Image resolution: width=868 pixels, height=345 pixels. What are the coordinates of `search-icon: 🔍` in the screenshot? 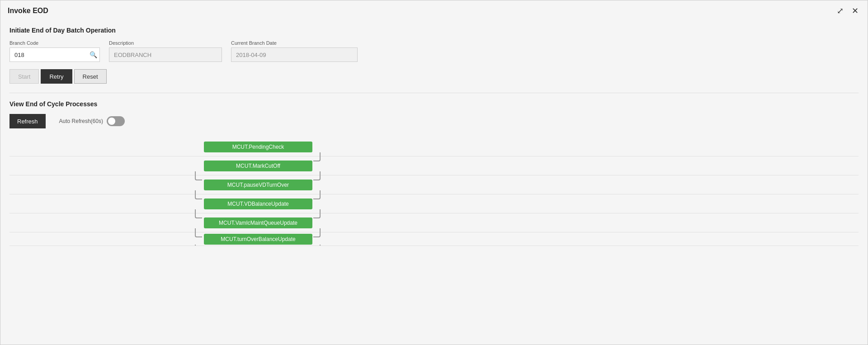 It's located at (93, 55).